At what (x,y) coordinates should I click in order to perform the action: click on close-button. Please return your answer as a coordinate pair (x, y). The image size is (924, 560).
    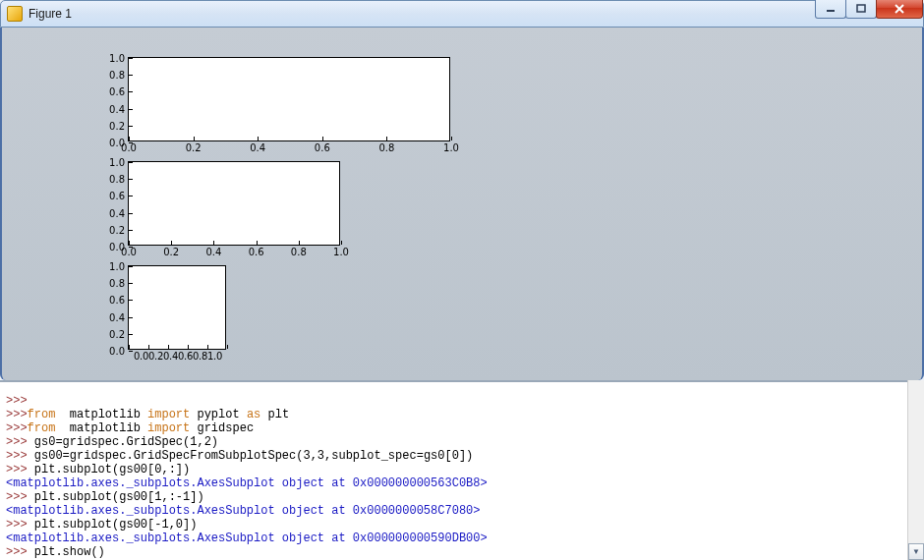
    Looking at the image, I should click on (899, 10).